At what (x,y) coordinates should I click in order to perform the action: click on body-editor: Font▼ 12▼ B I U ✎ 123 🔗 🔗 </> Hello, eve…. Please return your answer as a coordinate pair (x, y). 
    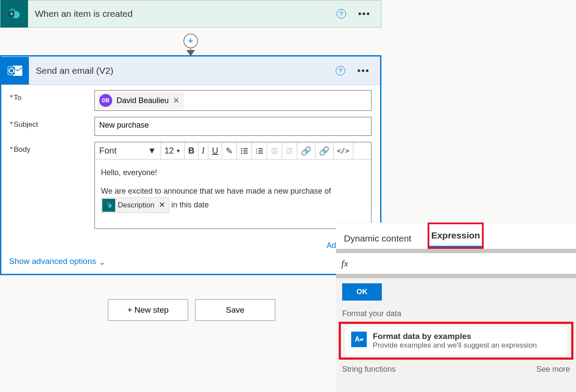
    Looking at the image, I should click on (233, 185).